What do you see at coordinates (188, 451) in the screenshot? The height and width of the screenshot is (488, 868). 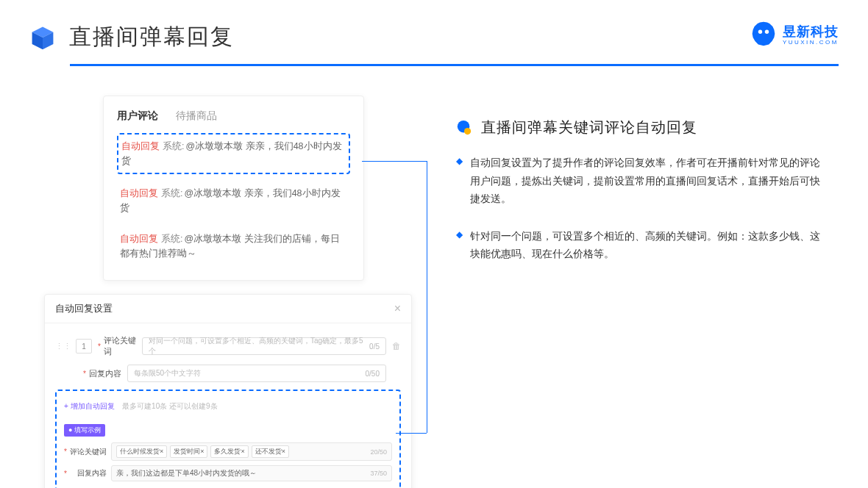 I see `example-tag: 发货时间×` at bounding box center [188, 451].